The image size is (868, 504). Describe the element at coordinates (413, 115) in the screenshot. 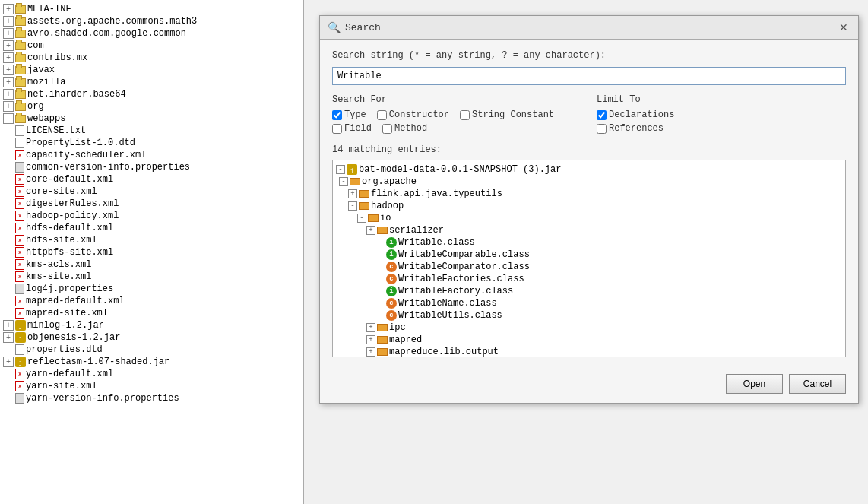

I see `constructor-checkbox-label: Constructor` at that location.